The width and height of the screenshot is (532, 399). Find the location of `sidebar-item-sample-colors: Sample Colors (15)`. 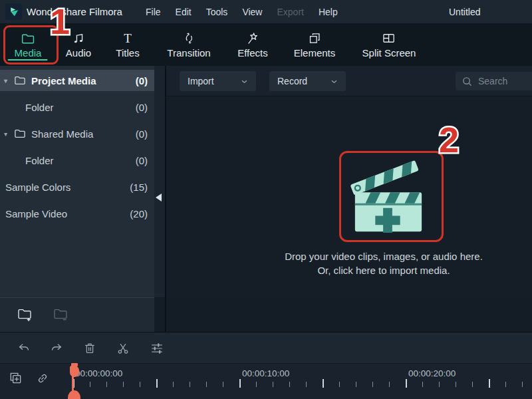

sidebar-item-sample-colors: Sample Colors (15) is located at coordinates (77, 187).